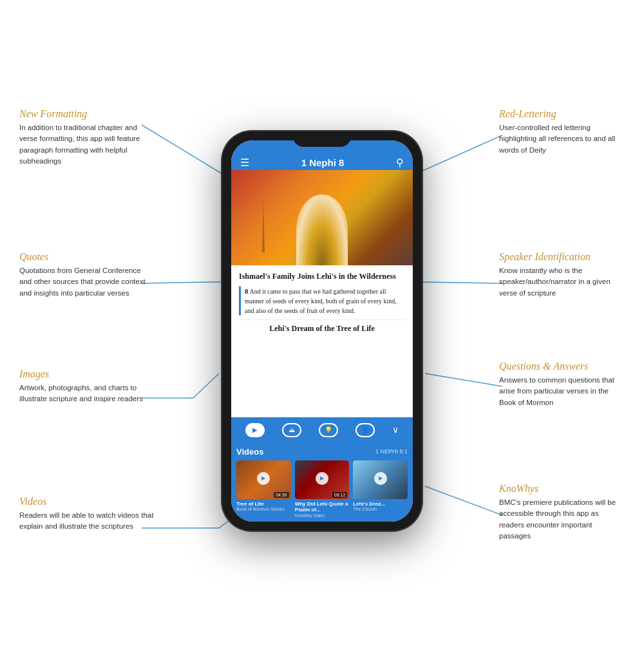  Describe the element at coordinates (562, 519) in the screenshot. I see `ann-knowhys-body: BMC's premiere publications will be acce…` at that location.